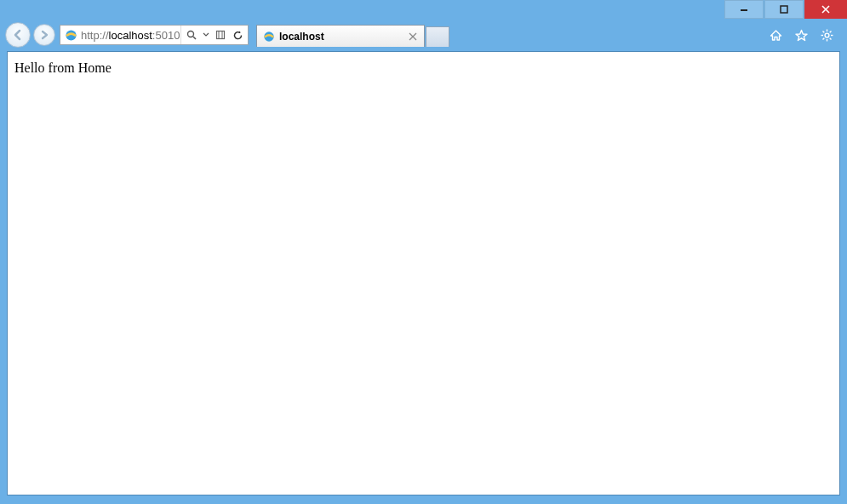 The image size is (847, 504). Describe the element at coordinates (784, 9) in the screenshot. I see `maximize-button` at that location.